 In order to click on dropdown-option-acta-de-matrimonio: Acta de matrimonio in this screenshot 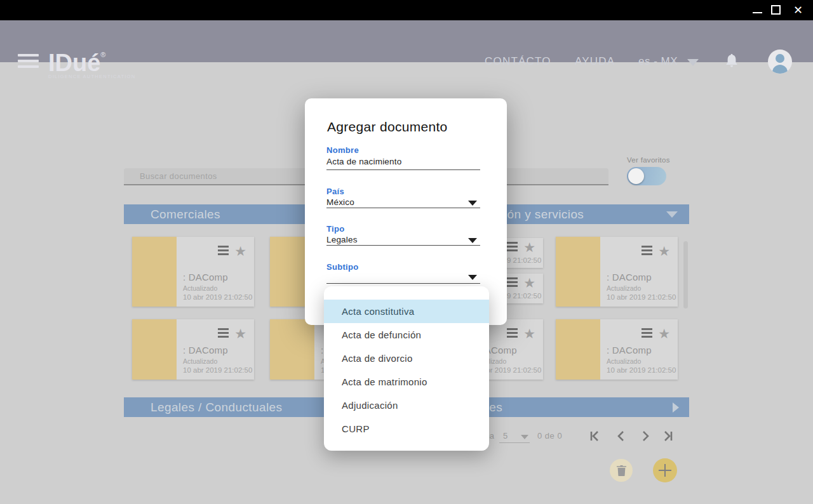, I will do `click(406, 382)`.